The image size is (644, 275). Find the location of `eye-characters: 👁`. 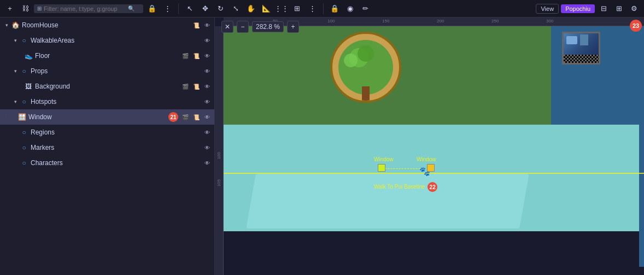

eye-characters: 👁 is located at coordinates (207, 163).